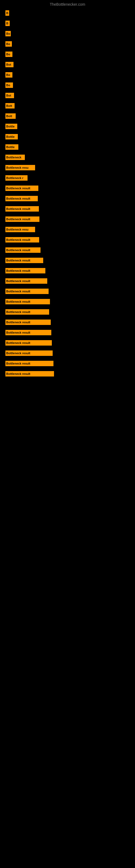  What do you see at coordinates (15, 157) in the screenshot?
I see `bar-label: Bottleneck` at bounding box center [15, 157].